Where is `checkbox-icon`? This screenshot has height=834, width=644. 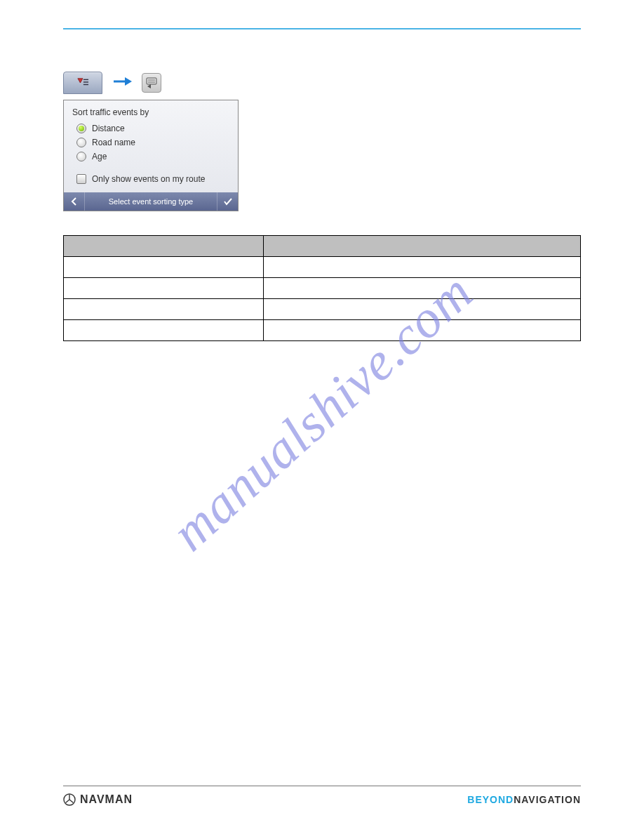
checkbox-icon is located at coordinates (81, 179).